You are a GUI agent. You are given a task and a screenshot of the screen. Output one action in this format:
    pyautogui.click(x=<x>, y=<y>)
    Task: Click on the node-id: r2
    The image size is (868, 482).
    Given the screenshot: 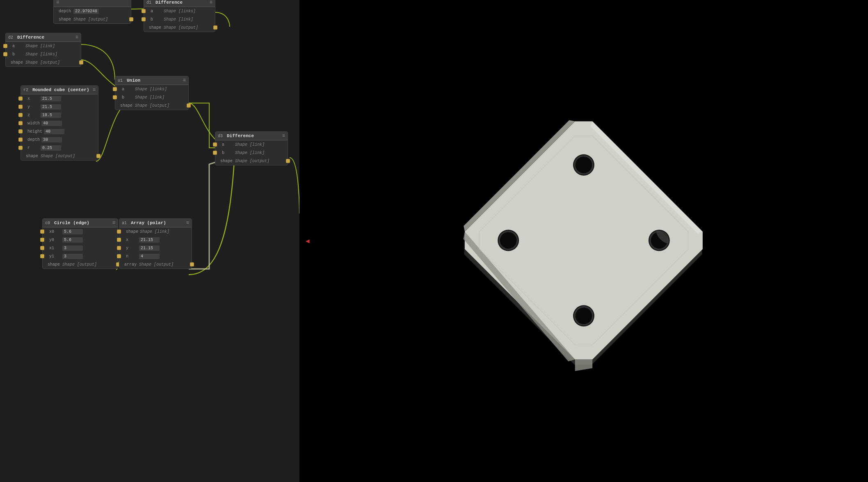 What is the action you would take?
    pyautogui.click(x=26, y=90)
    